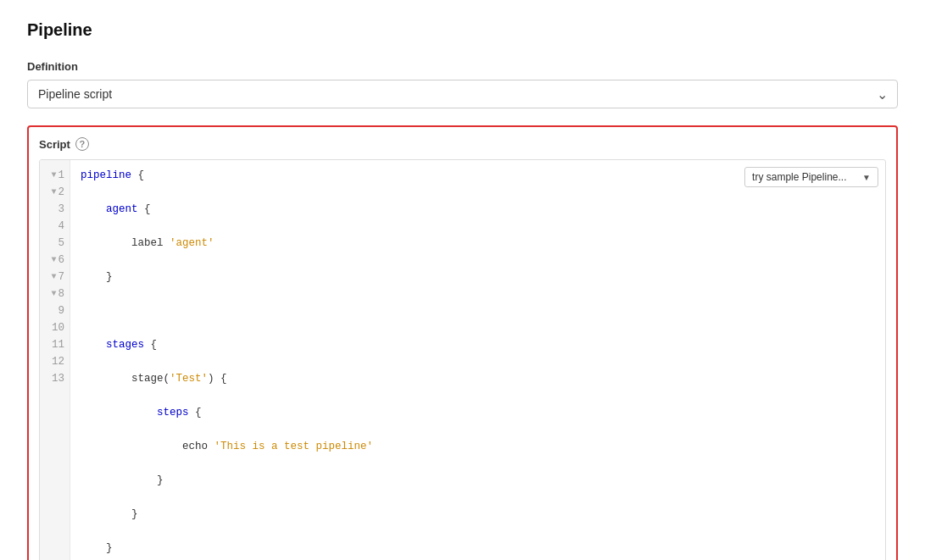 This screenshot has height=560, width=925. I want to click on fold-arrow-6: ▼, so click(53, 260).